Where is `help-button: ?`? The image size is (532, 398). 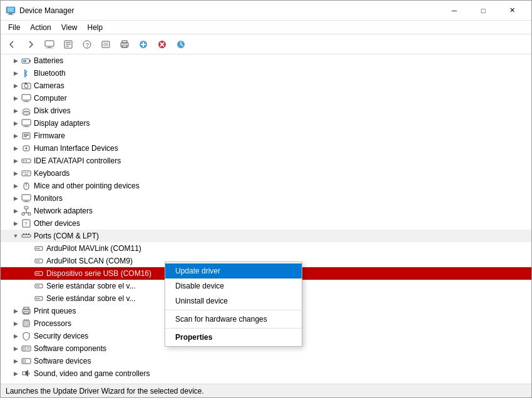
help-button: ? is located at coordinates (87, 44).